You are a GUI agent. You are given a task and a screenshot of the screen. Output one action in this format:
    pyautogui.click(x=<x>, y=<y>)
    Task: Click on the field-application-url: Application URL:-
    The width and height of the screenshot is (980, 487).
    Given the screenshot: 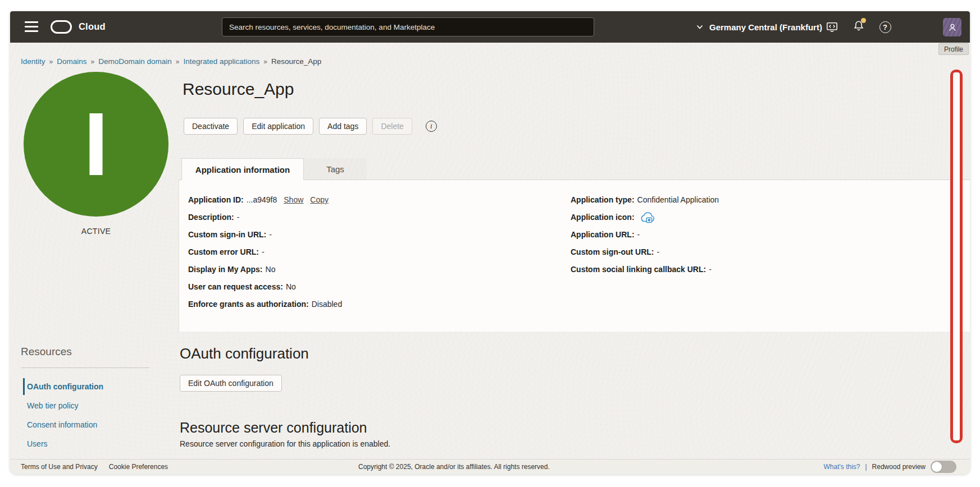 What is the action you would take?
    pyautogui.click(x=645, y=235)
    